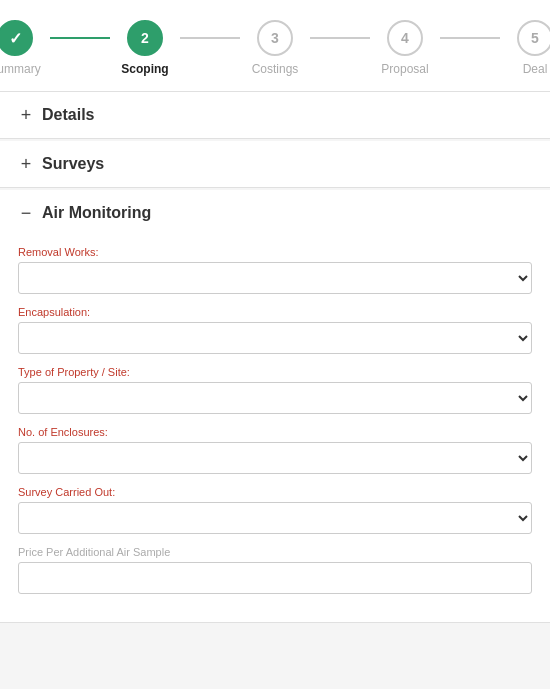 This screenshot has height=689, width=550. What do you see at coordinates (275, 38) in the screenshot?
I see `step-3-number: 3` at bounding box center [275, 38].